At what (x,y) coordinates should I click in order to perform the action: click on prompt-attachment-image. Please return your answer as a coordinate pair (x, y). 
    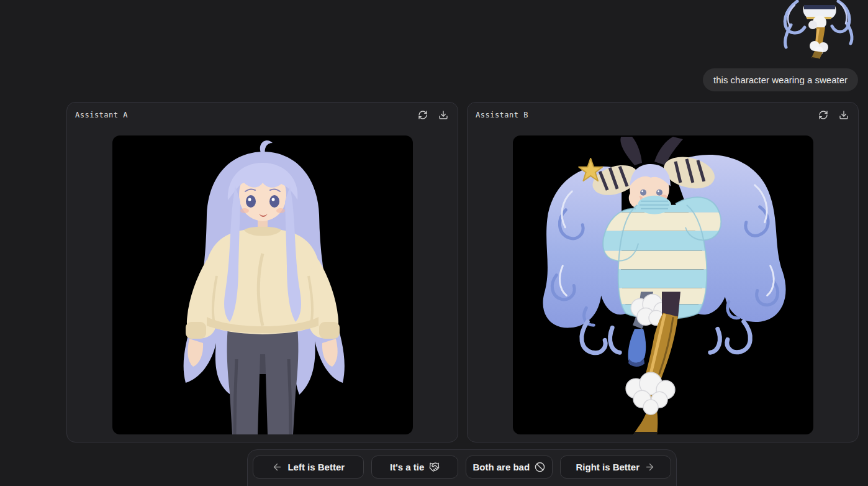
    Looking at the image, I should click on (817, 30).